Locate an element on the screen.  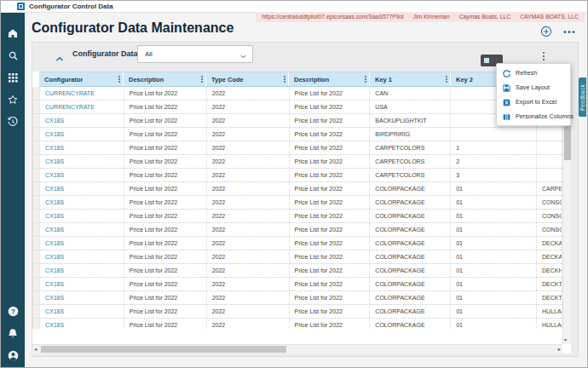
scroll-left-arrow-icon: ◂ is located at coordinates (36, 349).